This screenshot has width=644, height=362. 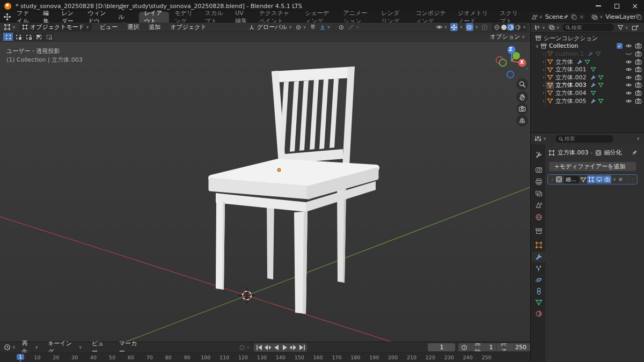 What do you see at coordinates (456, 27) in the screenshot?
I see `gizmos-dropdown: ∨` at bounding box center [456, 27].